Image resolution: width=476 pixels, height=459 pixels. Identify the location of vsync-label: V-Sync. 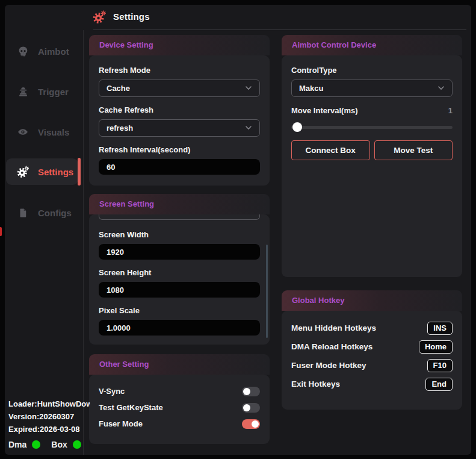
(112, 392).